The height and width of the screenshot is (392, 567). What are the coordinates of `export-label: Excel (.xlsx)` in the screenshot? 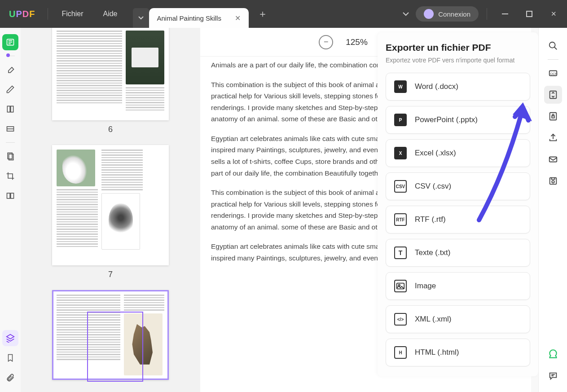 It's located at (435, 153).